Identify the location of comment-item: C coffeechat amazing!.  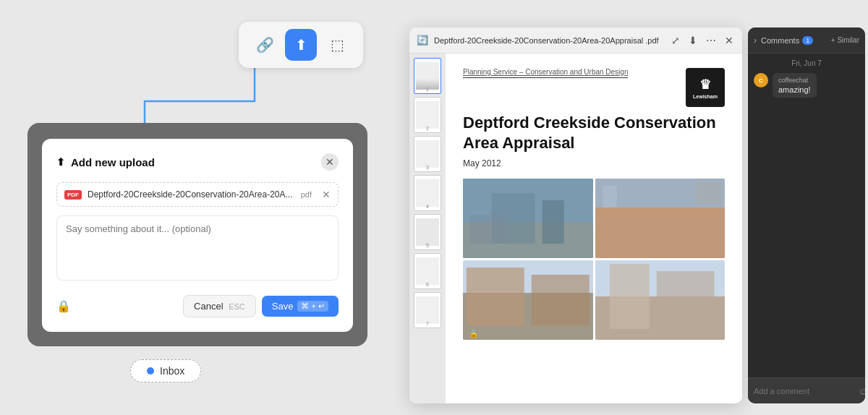
(807, 85).